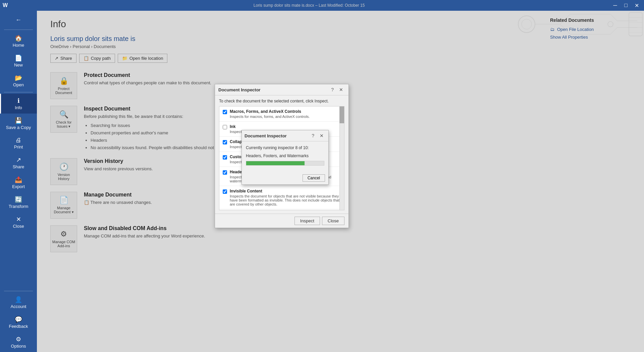  Describe the element at coordinates (19, 219) in the screenshot. I see `close-icon: ✕` at that location.